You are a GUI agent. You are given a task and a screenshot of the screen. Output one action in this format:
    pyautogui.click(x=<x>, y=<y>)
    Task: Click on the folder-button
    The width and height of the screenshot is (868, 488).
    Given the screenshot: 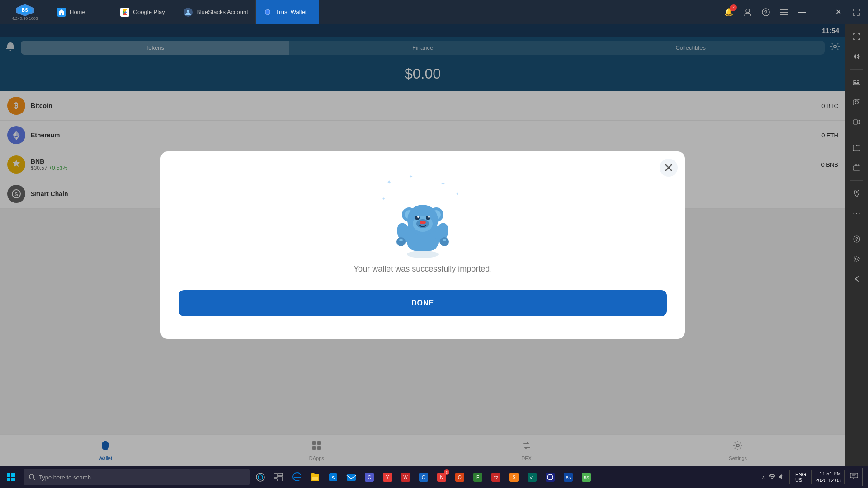 What is the action you would take?
    pyautogui.click(x=857, y=148)
    